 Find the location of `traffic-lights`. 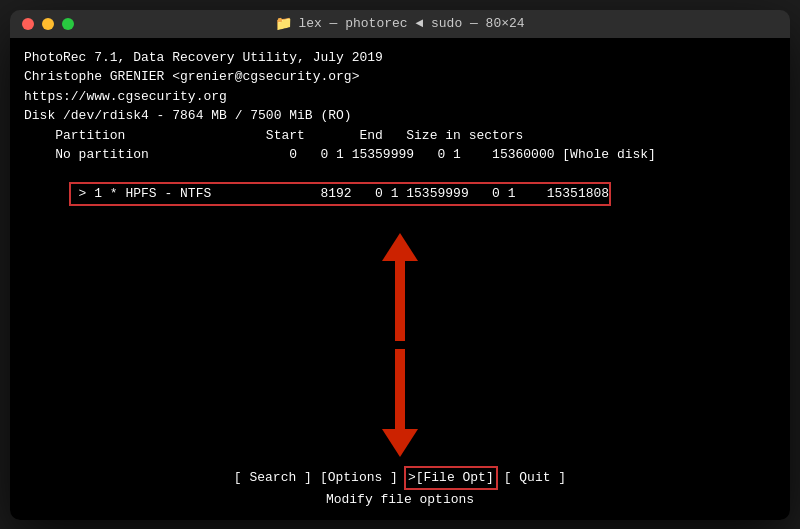

traffic-lights is located at coordinates (48, 24).